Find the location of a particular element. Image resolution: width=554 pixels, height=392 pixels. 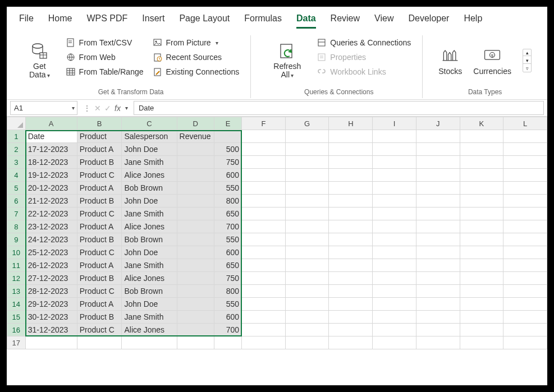

cell-E4: 600 is located at coordinates (228, 175).